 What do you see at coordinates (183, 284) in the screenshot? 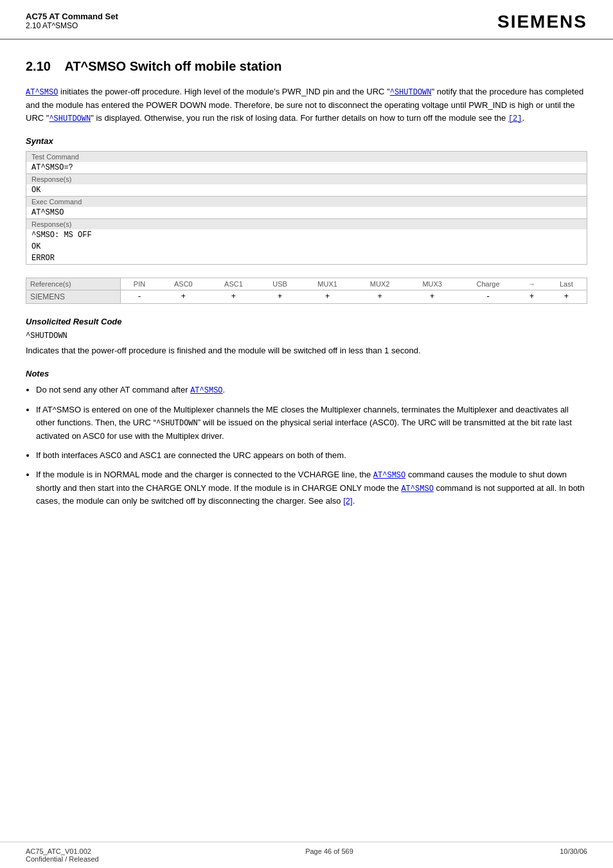
I see `ref-col-asc0: ASC0` at bounding box center [183, 284].